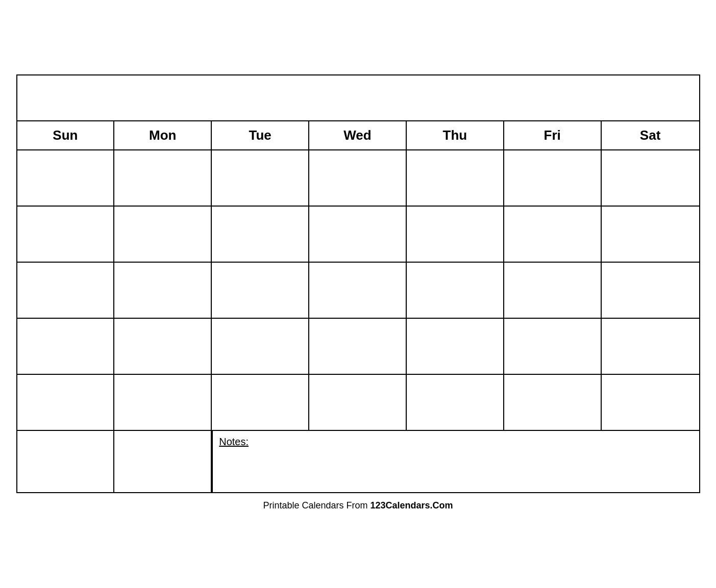  What do you see at coordinates (163, 178) in the screenshot?
I see `week1-mon` at bounding box center [163, 178].